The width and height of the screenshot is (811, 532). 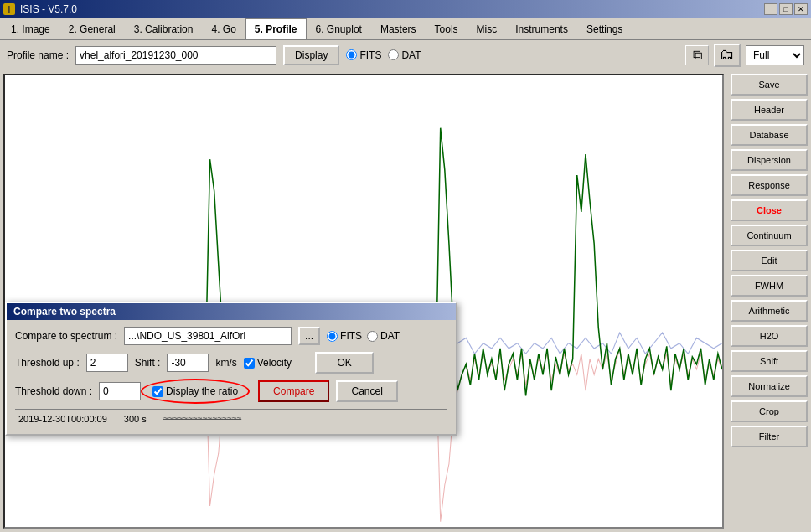 What do you see at coordinates (66, 336) in the screenshot?
I see `compare-label: Compare to spectrum :` at bounding box center [66, 336].